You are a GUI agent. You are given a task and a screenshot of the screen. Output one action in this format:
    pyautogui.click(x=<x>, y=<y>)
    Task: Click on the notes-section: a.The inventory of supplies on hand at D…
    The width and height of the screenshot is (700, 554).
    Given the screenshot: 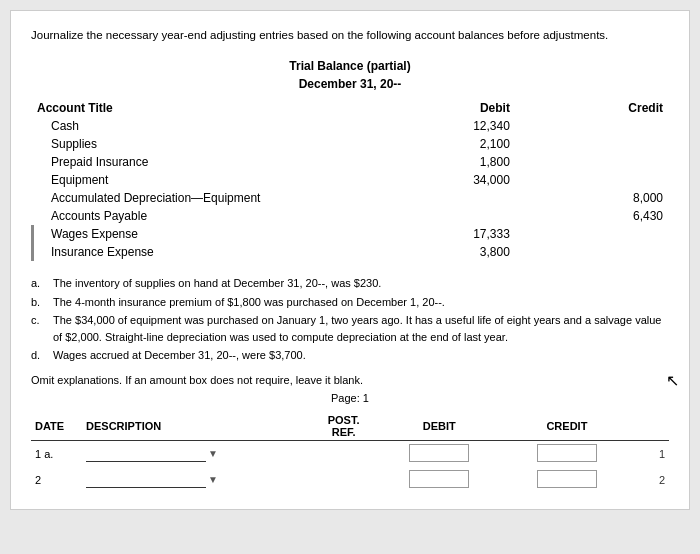 What is the action you would take?
    pyautogui.click(x=350, y=320)
    